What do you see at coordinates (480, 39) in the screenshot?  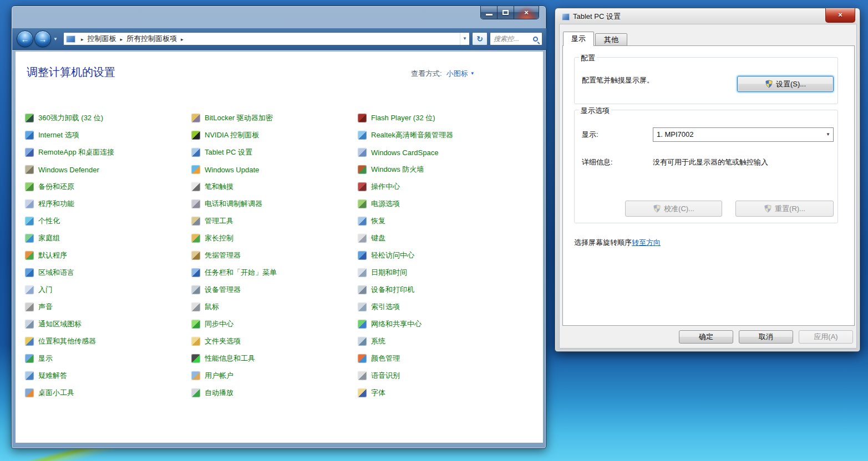 I see `refresh-icon: ↻` at bounding box center [480, 39].